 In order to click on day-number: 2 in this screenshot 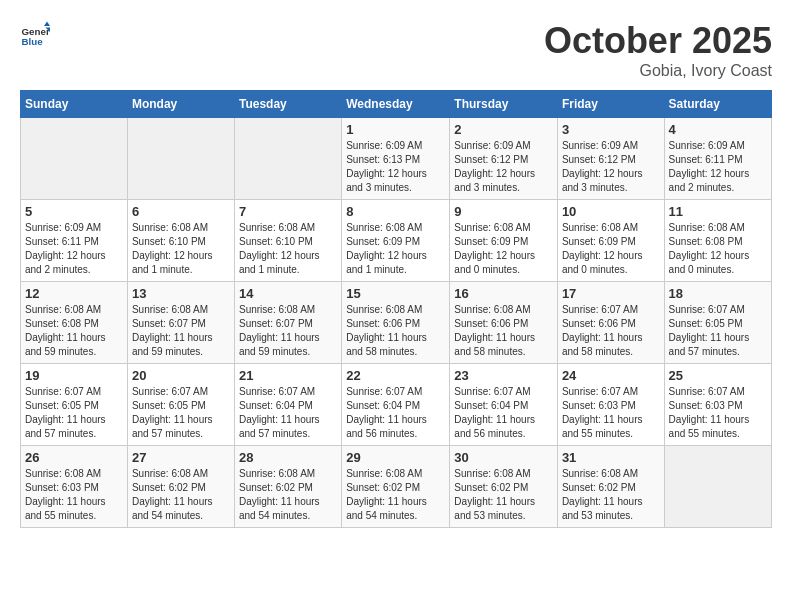, I will do `click(504, 130)`.